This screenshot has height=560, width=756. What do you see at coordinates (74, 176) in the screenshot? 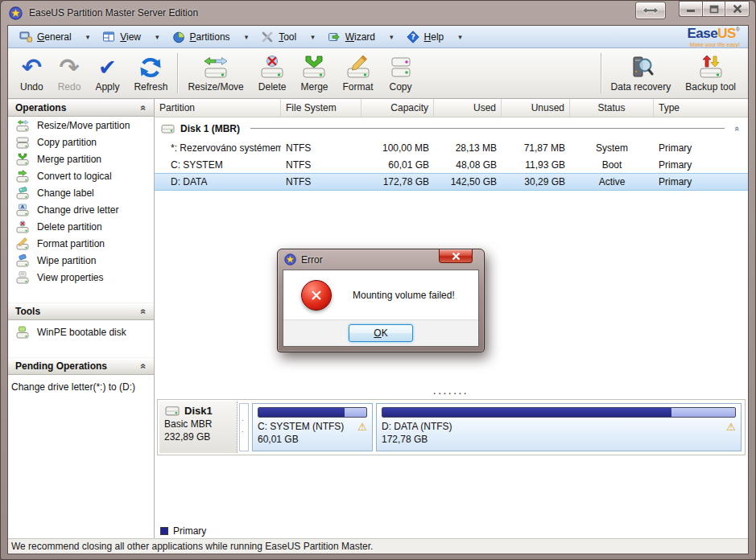
I see `sidebar-item-label: Convert to logical` at bounding box center [74, 176].